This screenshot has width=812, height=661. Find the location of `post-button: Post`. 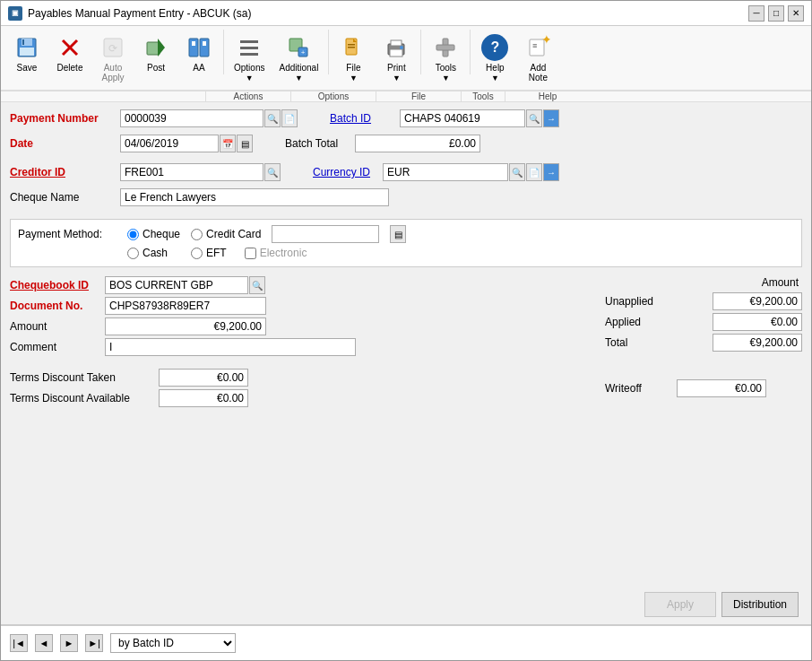

post-button: Post is located at coordinates (156, 53).